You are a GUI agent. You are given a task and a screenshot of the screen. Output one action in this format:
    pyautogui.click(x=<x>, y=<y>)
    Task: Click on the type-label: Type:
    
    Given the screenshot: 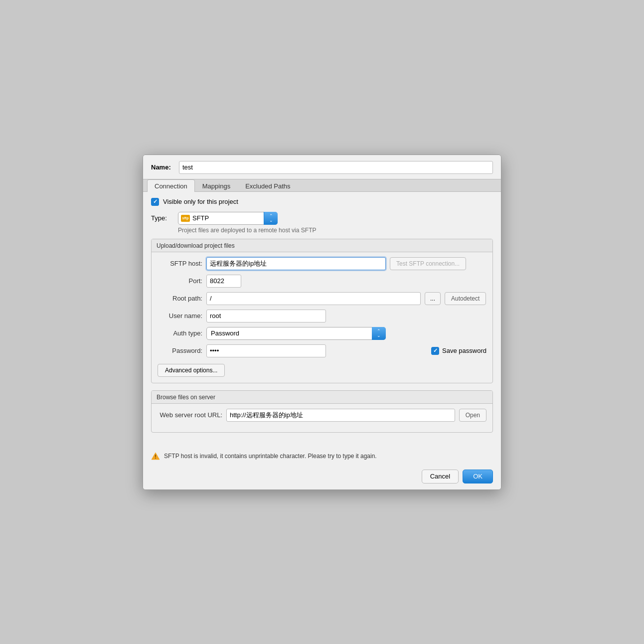 What is the action you would take?
    pyautogui.click(x=162, y=218)
    